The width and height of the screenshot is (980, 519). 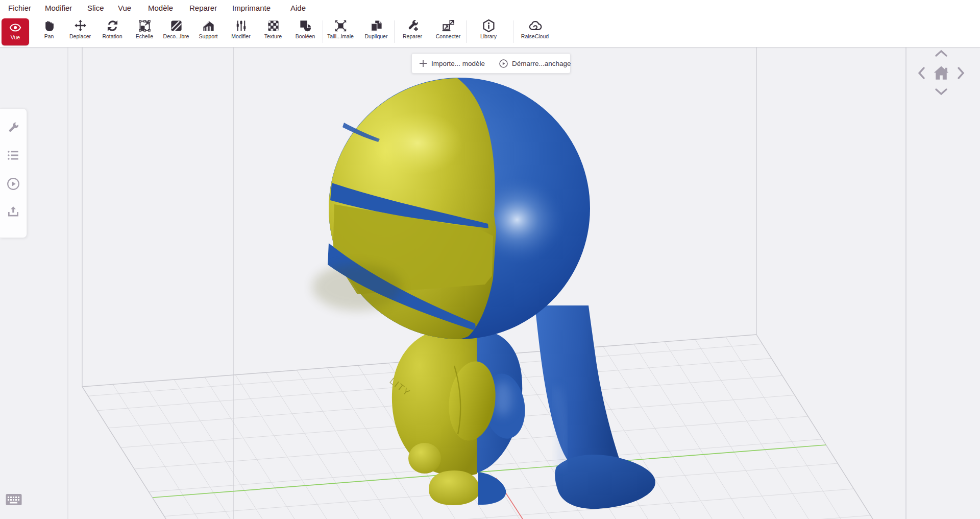 What do you see at coordinates (535, 63) in the screenshot?
I see `start-slicing-button: Démarre...anchage` at bounding box center [535, 63].